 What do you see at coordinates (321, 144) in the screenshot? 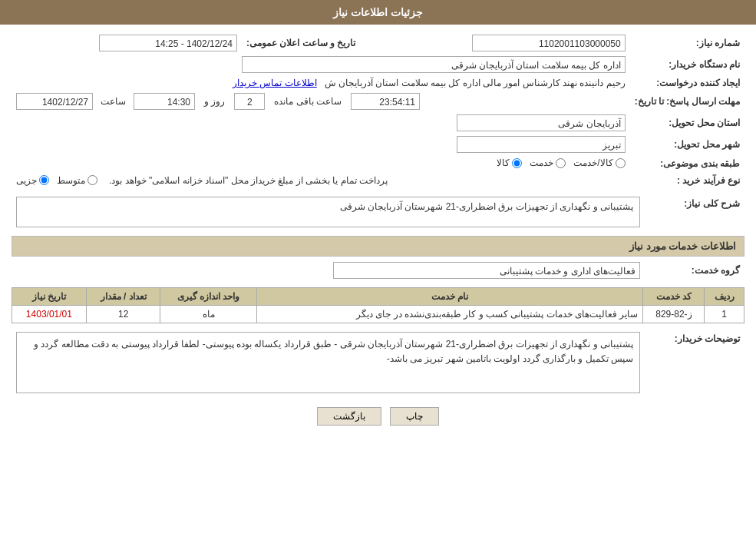
I see `city-value: تبریز` at bounding box center [321, 144].